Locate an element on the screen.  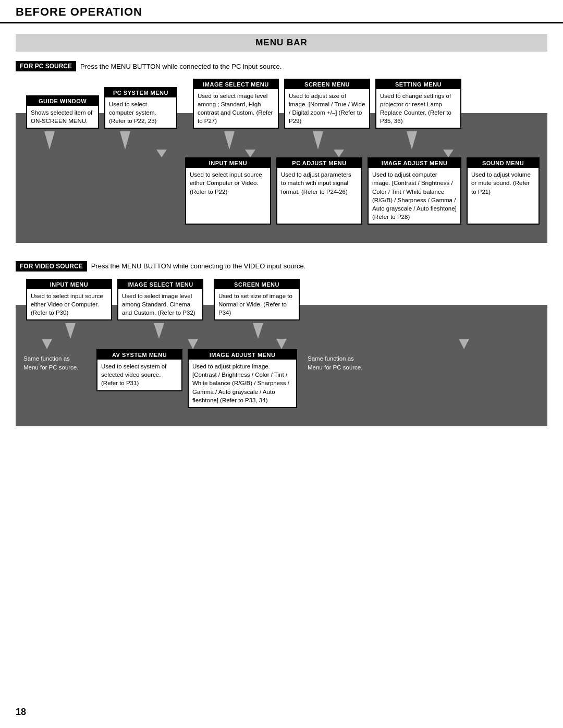
screen-menu-pc-box: SCREEN MENU Used to adjust size of image… is located at coordinates (327, 104).